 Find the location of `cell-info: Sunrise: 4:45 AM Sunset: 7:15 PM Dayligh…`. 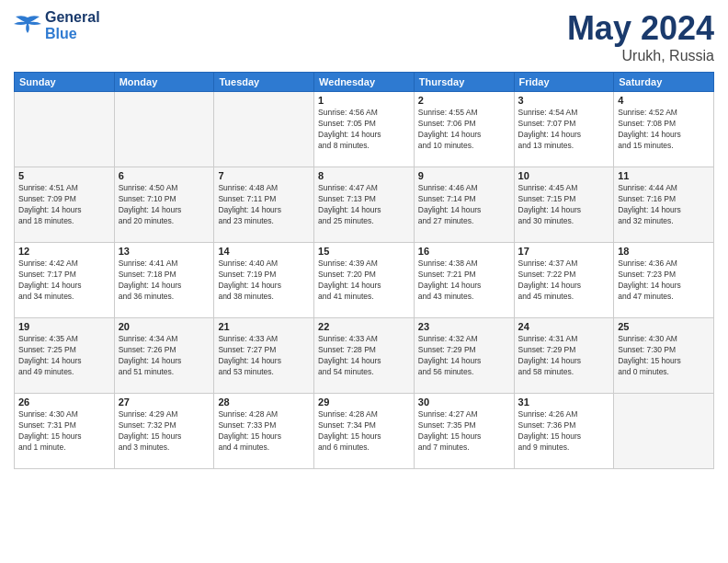

cell-info: Sunrise: 4:45 AM Sunset: 7:15 PM Dayligh… is located at coordinates (564, 205).